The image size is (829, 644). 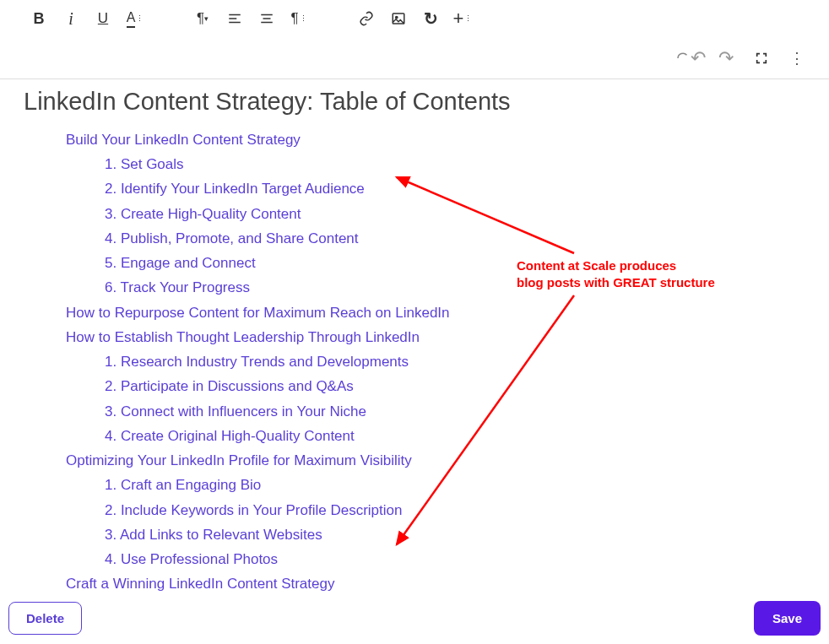 What do you see at coordinates (436, 238) in the screenshot?
I see `toc-sub-link: 4. Publish, Promote, and Share Content` at bounding box center [436, 238].